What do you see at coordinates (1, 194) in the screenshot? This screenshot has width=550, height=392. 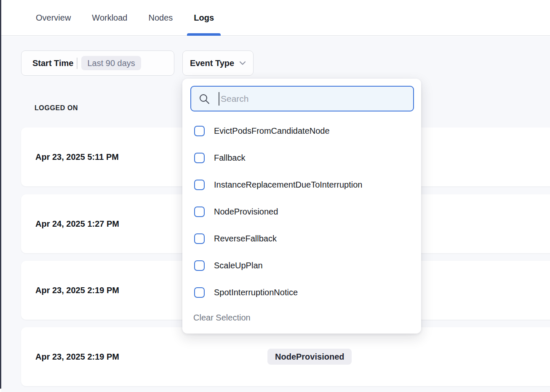 I see `app-left-edge` at bounding box center [1, 194].